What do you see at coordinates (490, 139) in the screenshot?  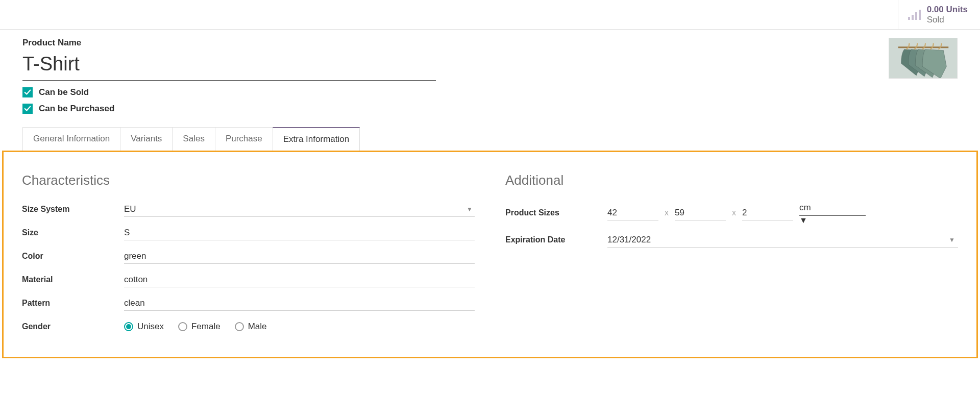 I see `tabs: General Information Variants Sales Purch…` at bounding box center [490, 139].